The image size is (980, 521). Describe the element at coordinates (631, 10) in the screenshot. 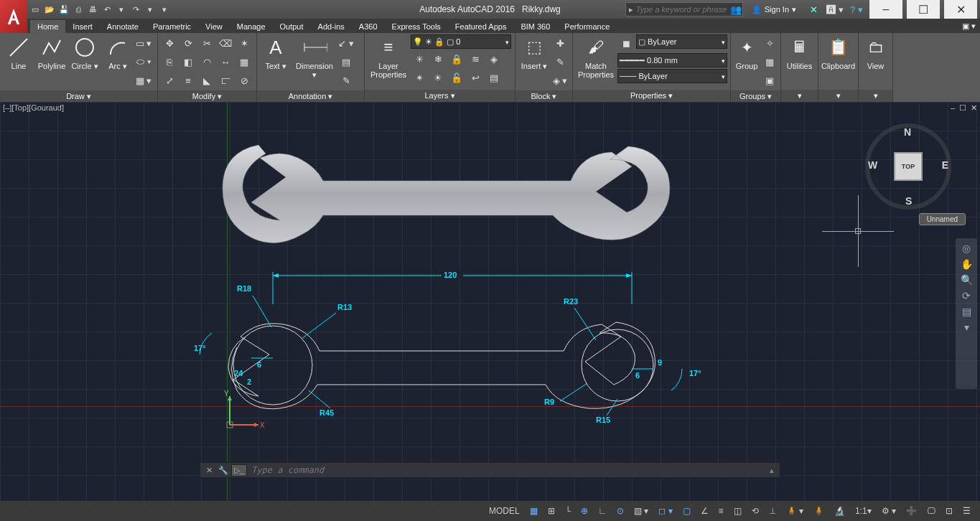

I see `search-dd-icon: ▸` at that location.